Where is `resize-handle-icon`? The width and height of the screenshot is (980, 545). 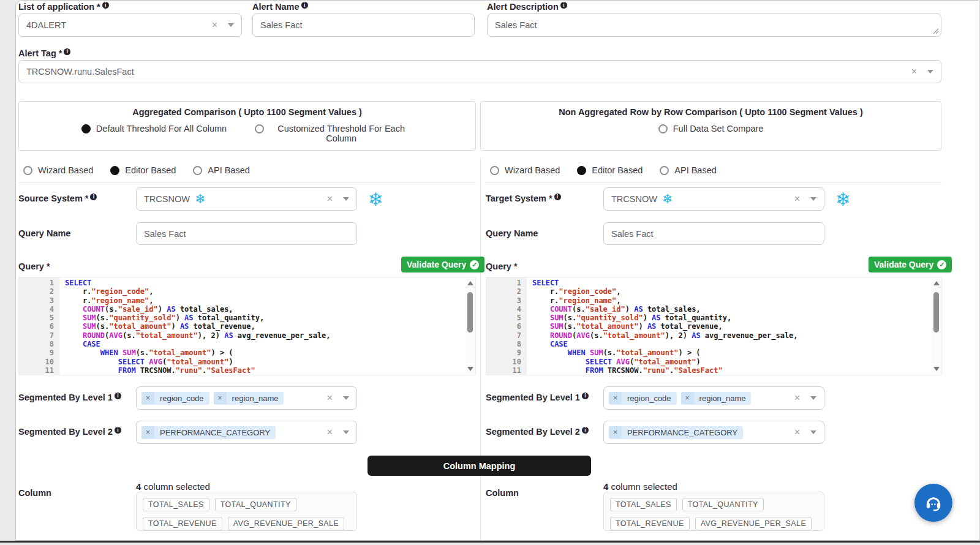
resize-handle-icon is located at coordinates (936, 31).